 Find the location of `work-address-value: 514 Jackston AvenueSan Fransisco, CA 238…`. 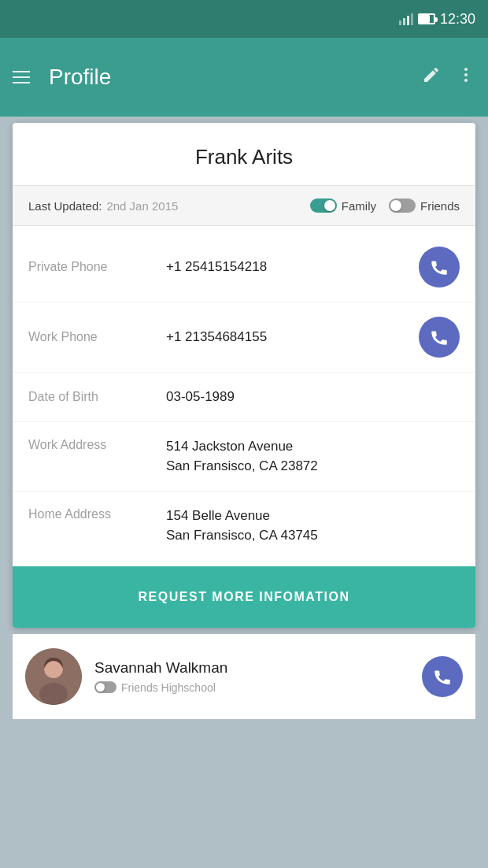

work-address-value: 514 Jackston AvenueSan Fransisco, CA 238… is located at coordinates (313, 457).